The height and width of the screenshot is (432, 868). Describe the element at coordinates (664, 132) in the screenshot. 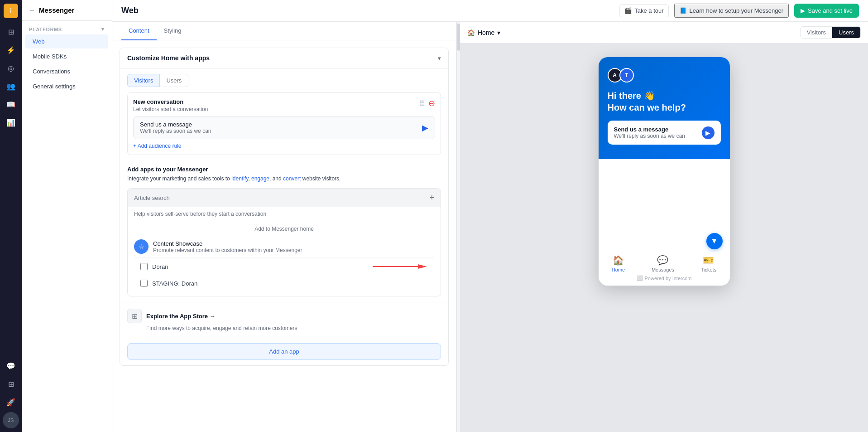

I see `phone-message-card: Send us a message We'll reply as soon as…` at that location.